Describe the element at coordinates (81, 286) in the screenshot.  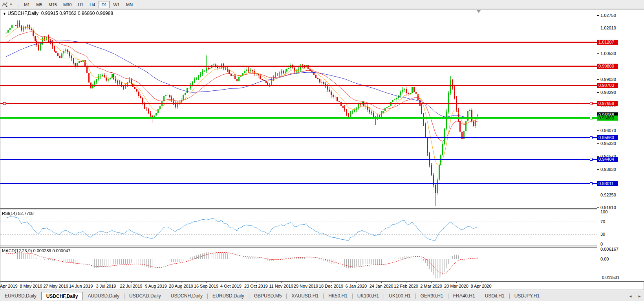
I see `date-label: 14 Jun 2019` at that location.